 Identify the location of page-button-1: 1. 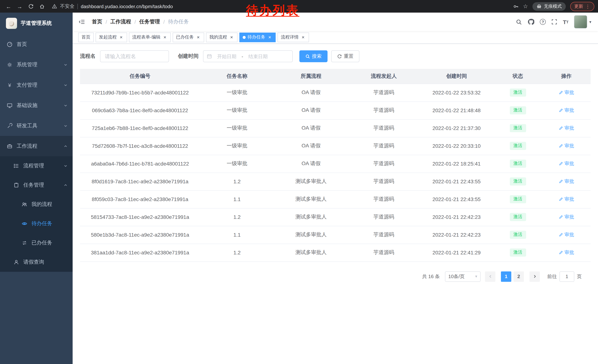
(506, 276).